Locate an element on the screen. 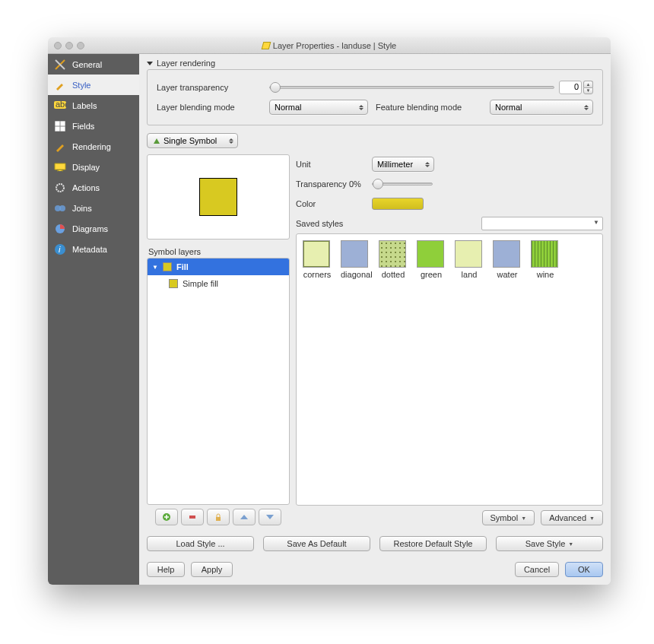  actions-icon is located at coordinates (60, 188).